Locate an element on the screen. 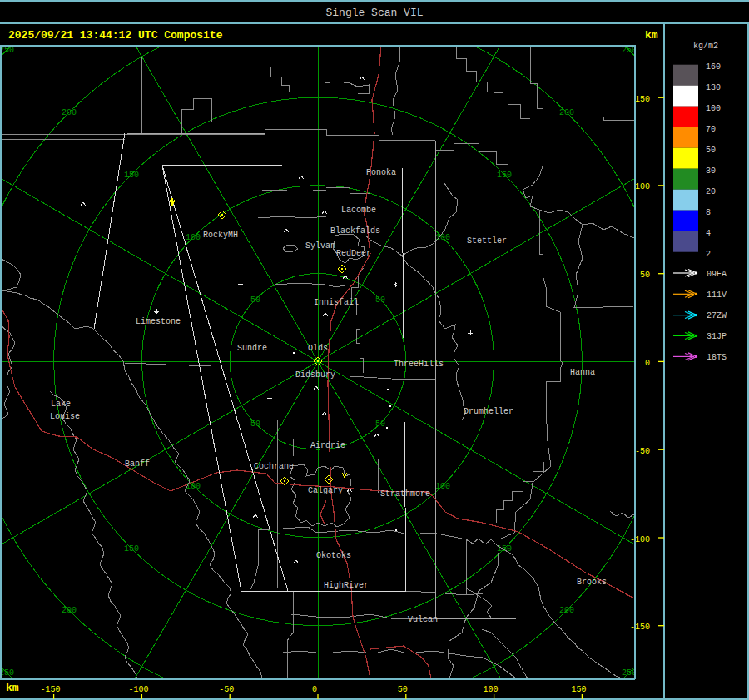 Image resolution: width=749 pixels, height=700 pixels. svg-text: Cochrane is located at coordinates (274, 466).